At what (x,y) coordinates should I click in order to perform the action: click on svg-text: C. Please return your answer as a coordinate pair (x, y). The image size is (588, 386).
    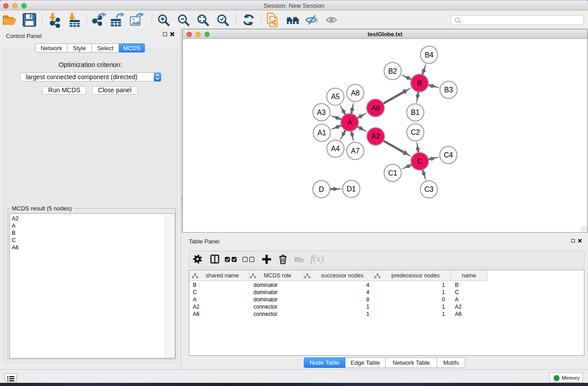
    Looking at the image, I should click on (420, 161).